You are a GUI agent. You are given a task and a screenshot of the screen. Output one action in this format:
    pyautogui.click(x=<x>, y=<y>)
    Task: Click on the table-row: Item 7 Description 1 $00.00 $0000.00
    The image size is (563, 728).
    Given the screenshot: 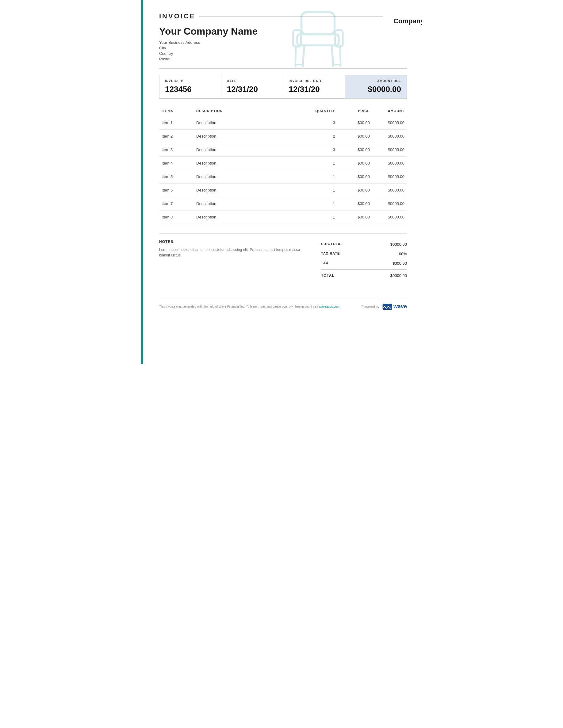 What is the action you would take?
    pyautogui.click(x=283, y=204)
    